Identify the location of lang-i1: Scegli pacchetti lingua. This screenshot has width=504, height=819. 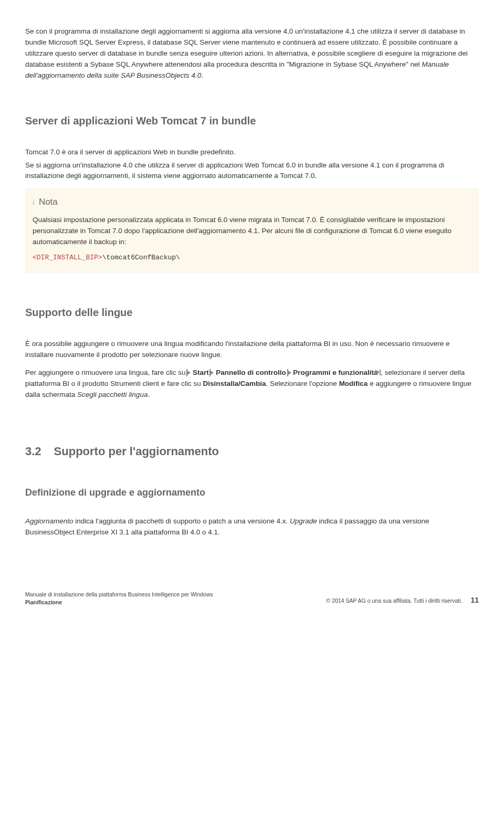
(112, 395).